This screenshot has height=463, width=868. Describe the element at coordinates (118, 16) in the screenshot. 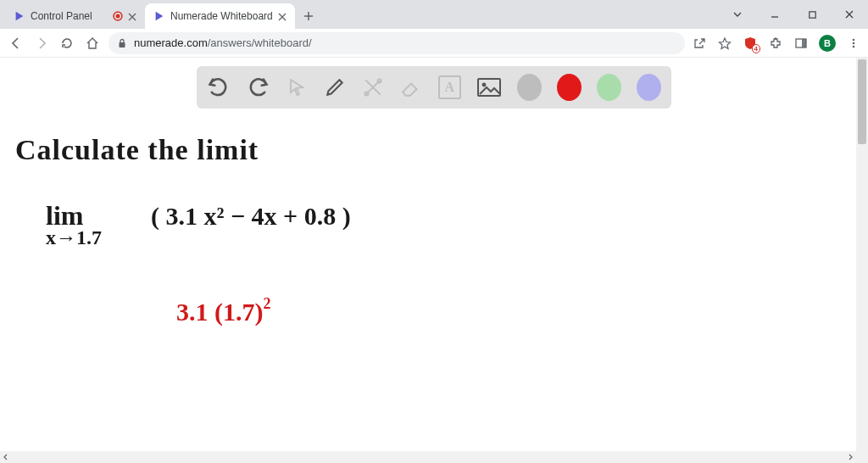

I see `recording-indicator-icon` at that location.